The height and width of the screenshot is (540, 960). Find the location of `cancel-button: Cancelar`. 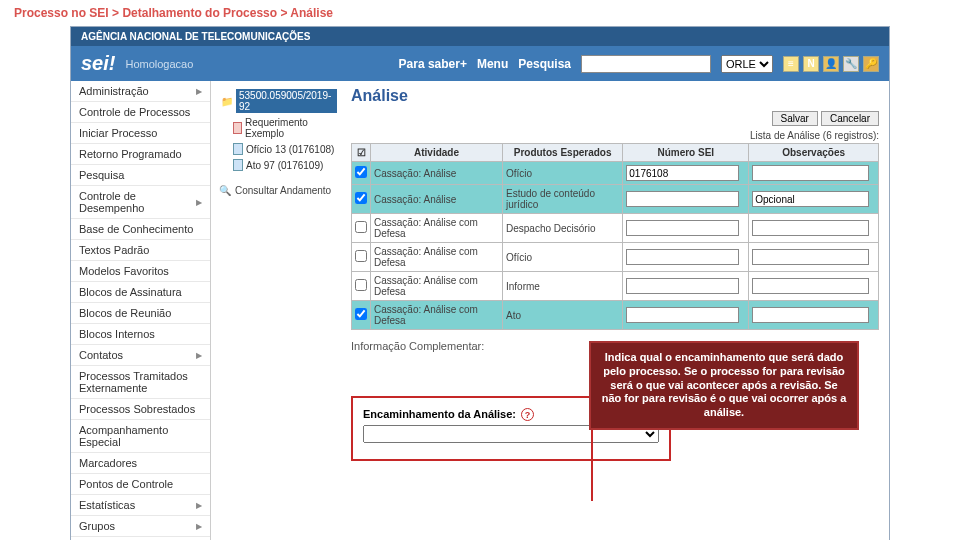

cancel-button: Cancelar is located at coordinates (850, 118).